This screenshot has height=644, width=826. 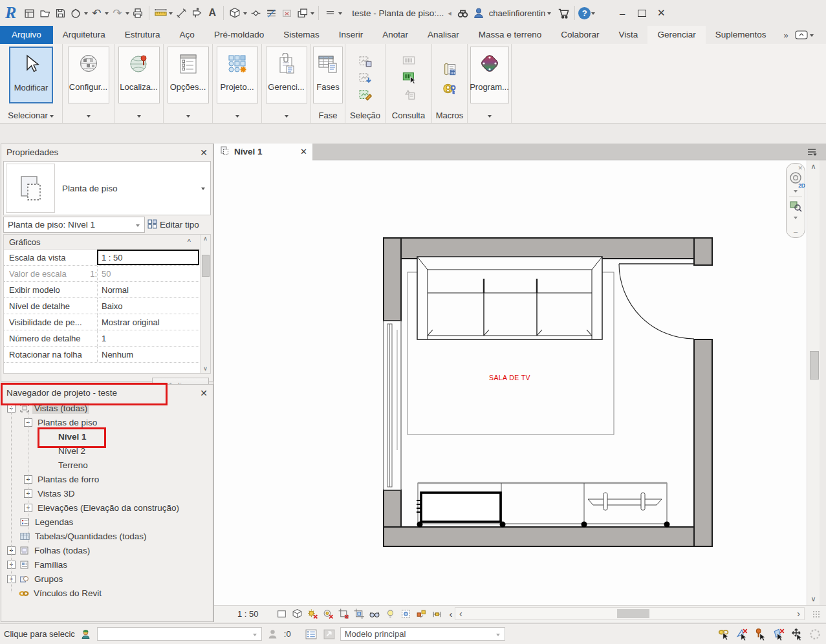 What do you see at coordinates (117, 13) in the screenshot?
I see `redo-icon: ↷` at bounding box center [117, 13].